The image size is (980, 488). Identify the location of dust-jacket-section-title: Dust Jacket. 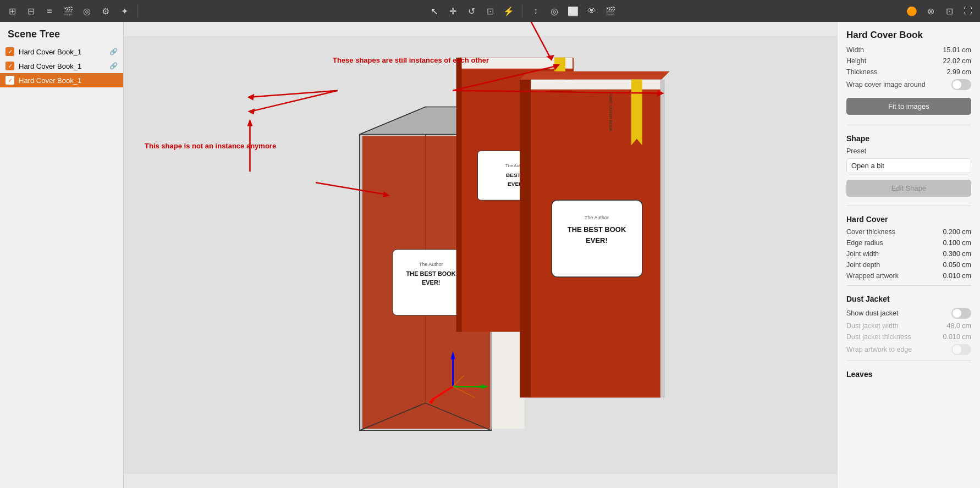
(909, 299).